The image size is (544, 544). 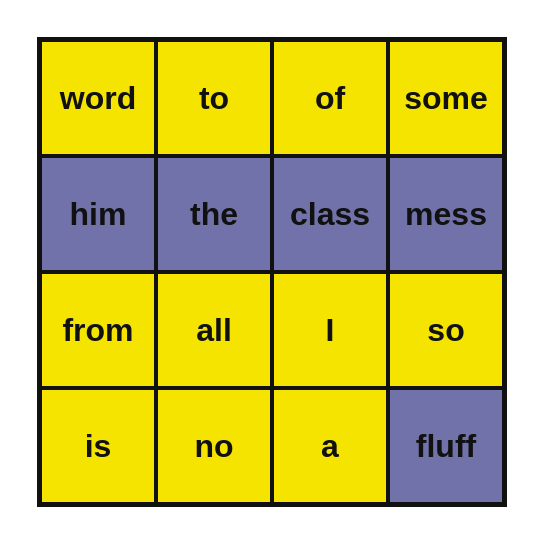 I want to click on cell-r0c3: some, so click(x=446, y=98).